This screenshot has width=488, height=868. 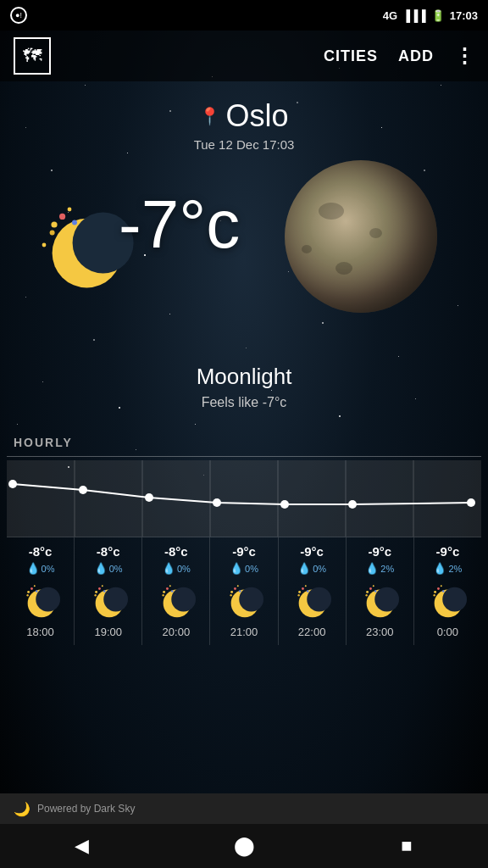 What do you see at coordinates (244, 376) in the screenshot?
I see `weather-main-desc: Moonlight` at bounding box center [244, 376].